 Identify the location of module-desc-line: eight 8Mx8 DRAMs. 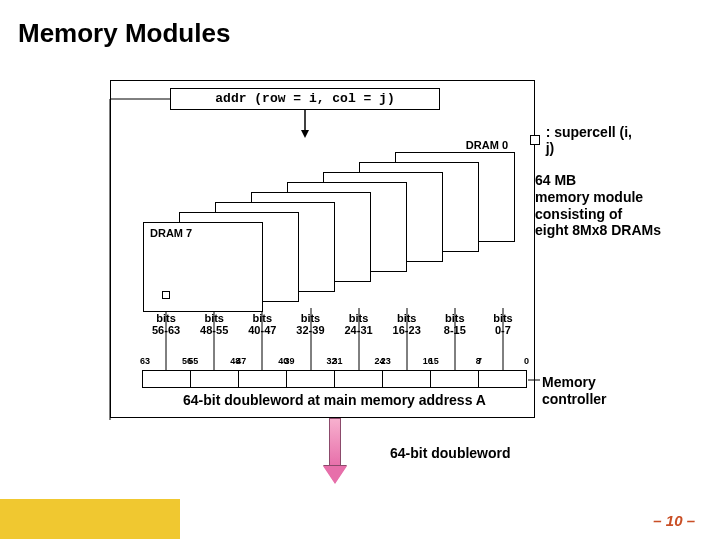
(620, 230).